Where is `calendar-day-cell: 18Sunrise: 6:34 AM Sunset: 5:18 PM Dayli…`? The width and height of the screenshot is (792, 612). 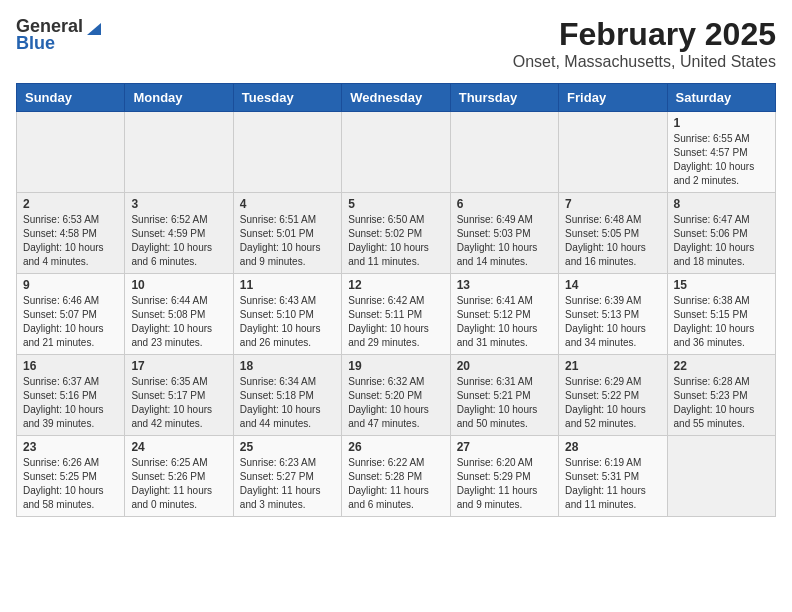 calendar-day-cell: 18Sunrise: 6:34 AM Sunset: 5:18 PM Dayli… is located at coordinates (287, 396).